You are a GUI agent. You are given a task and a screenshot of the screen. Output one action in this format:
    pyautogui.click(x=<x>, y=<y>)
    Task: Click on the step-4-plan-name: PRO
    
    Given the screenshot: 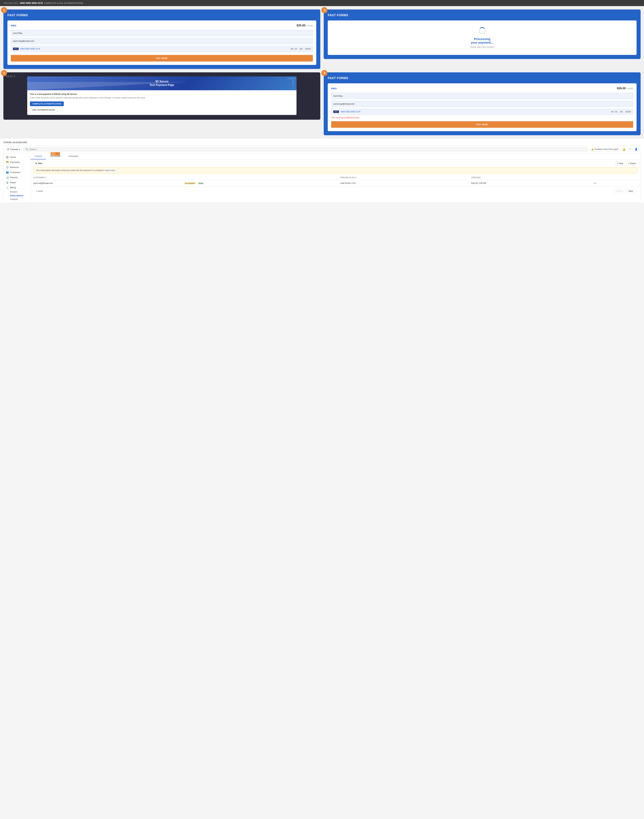 What is the action you would take?
    pyautogui.click(x=334, y=88)
    